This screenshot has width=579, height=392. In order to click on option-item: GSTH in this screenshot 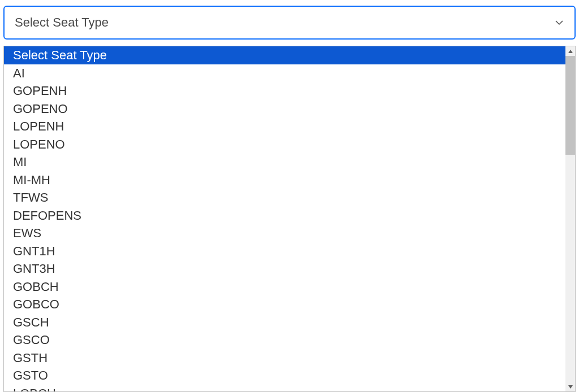, I will do `click(290, 358)`.